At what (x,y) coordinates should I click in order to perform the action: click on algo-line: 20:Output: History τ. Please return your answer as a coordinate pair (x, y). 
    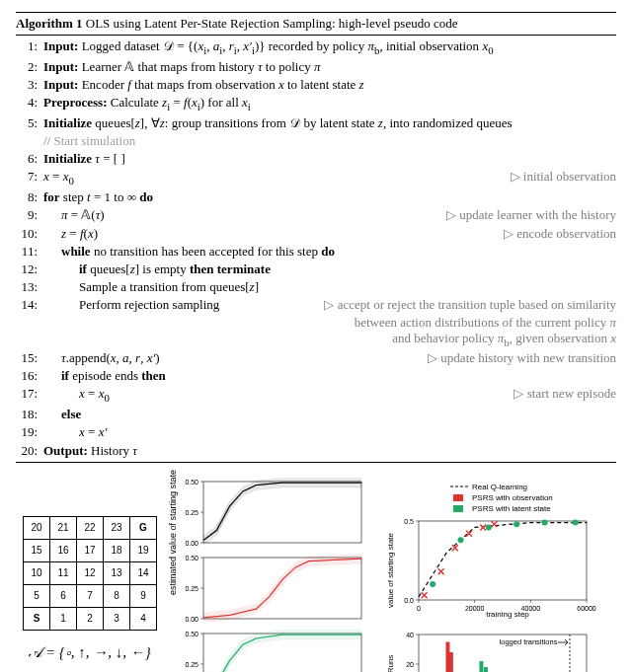
    Looking at the image, I should click on (316, 451).